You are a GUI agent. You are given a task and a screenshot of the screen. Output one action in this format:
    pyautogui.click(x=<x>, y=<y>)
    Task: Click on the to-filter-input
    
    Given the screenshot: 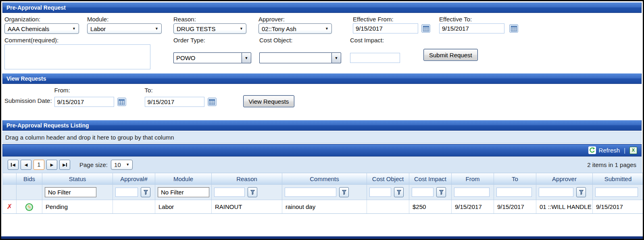 What is the action you would take?
    pyautogui.click(x=514, y=192)
    